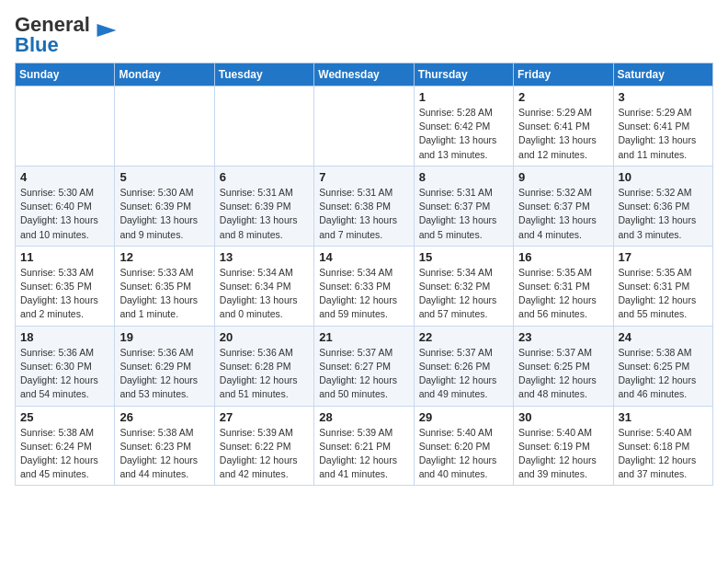  I want to click on day-info: Sunrise: 5:38 AMSunset: 6:24 PMDaylight:…, so click(64, 454).